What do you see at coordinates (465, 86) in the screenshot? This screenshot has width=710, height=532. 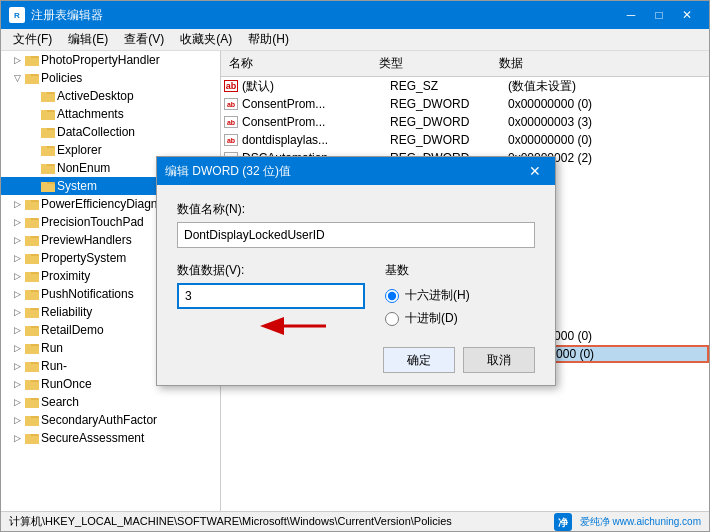 I see `table-row: ab (默认) REG_SZ (数值未设置)` at bounding box center [465, 86].